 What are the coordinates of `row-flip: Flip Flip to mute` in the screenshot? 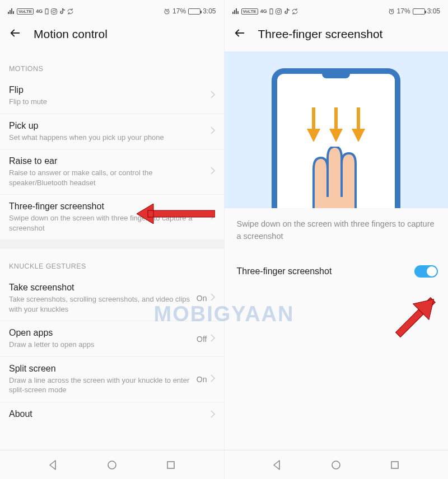 It's located at (112, 96).